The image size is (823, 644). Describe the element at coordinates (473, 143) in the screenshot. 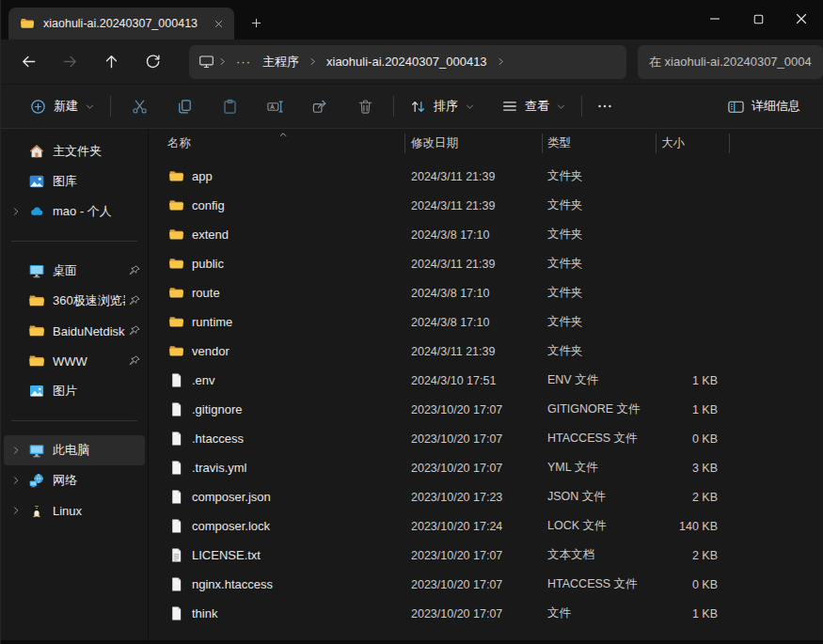

I see `column-header-date: 修改日期` at that location.